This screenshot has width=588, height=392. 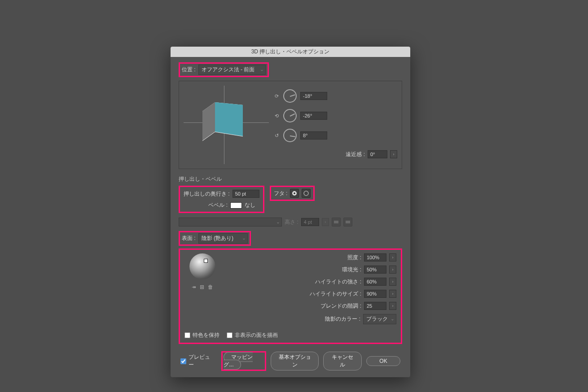 I want to click on rotation-preview-panel: ⟳ ⟲ ↺ 遠近感 : ›, so click(x=290, y=125).